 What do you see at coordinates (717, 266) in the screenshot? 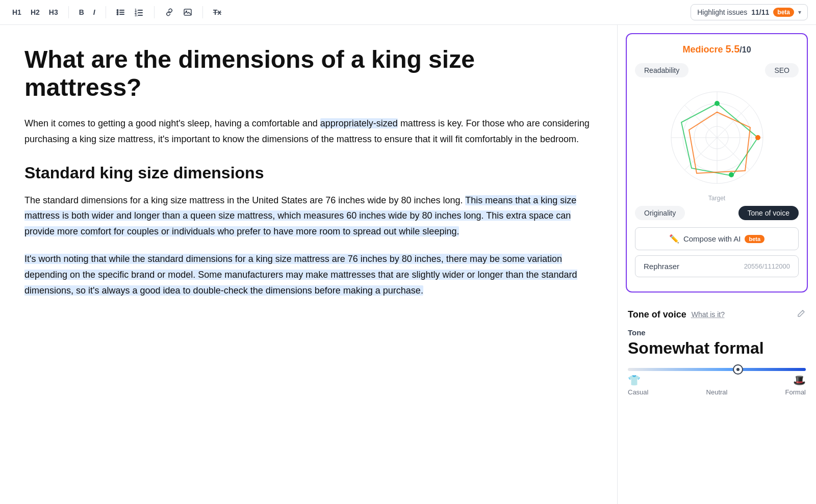
I see `rephraser-button: Rephraser 20556/1112000` at bounding box center [717, 266].